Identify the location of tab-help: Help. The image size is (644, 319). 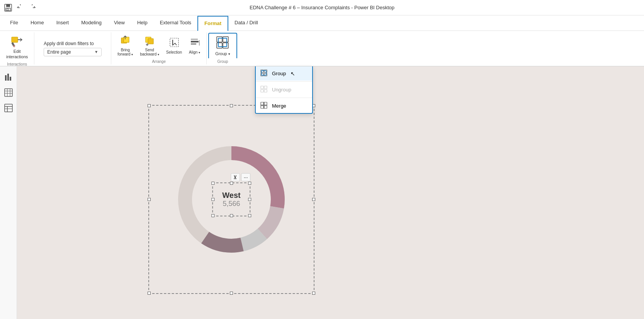
(142, 23).